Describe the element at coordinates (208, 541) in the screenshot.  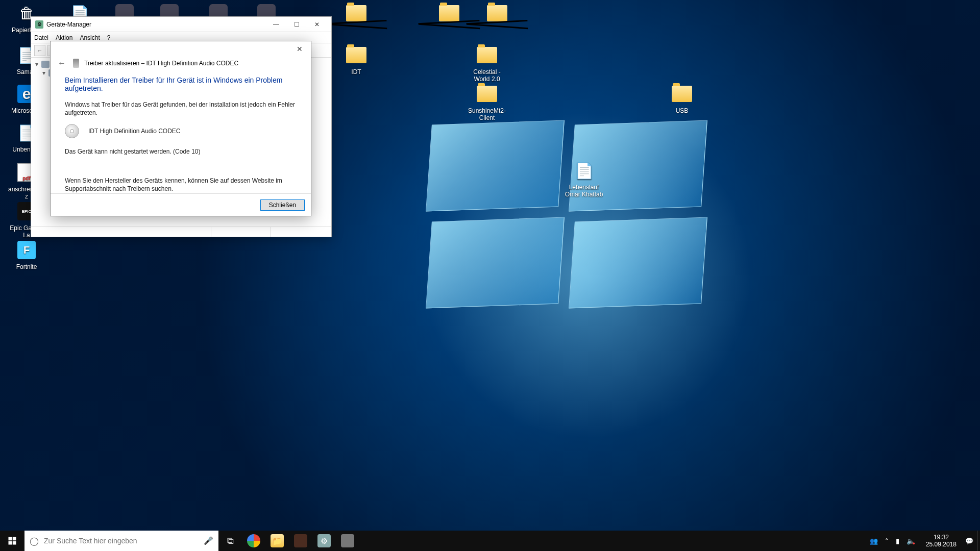
I see `mic-icon: 🎤` at that location.